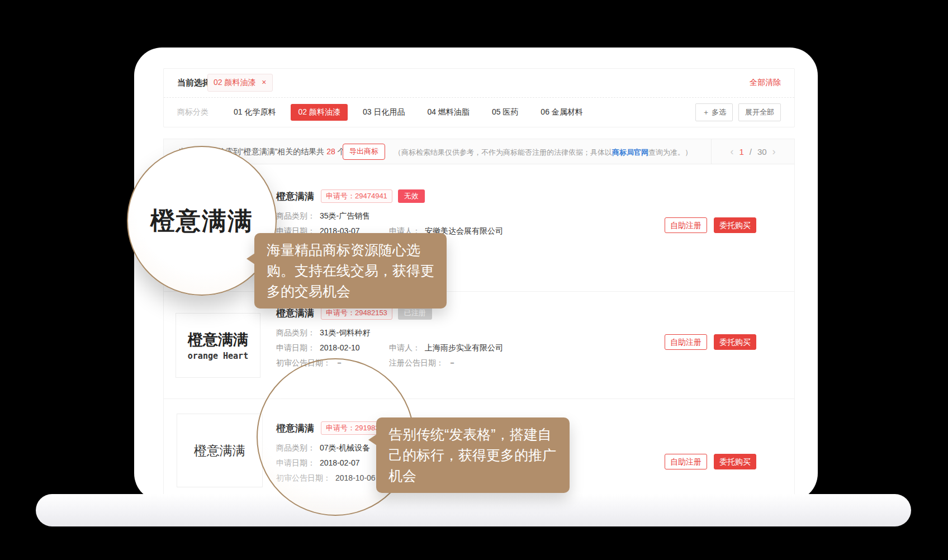 The width and height of the screenshot is (948, 560). I want to click on results-header: 当前分类下检索到“橙意满满”相关的结果共 28 个 导出商标 （商标检索结果仅供…, so click(479, 152).